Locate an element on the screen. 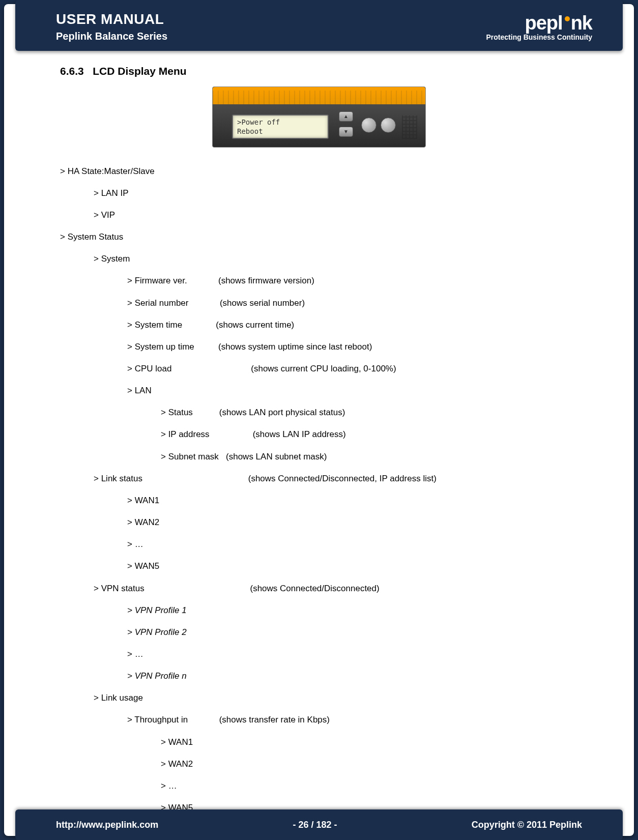 Image resolution: width=638 pixels, height=840 pixels. section-title: LCD Display Menu is located at coordinates (139, 71).